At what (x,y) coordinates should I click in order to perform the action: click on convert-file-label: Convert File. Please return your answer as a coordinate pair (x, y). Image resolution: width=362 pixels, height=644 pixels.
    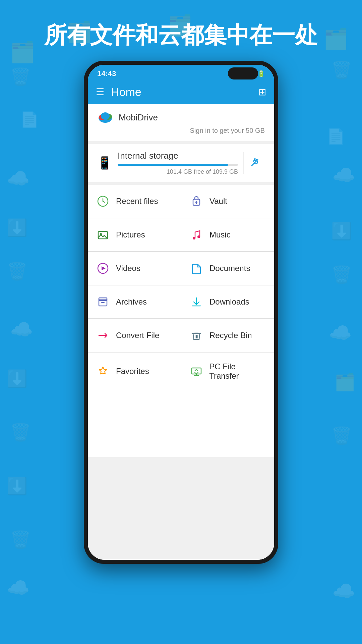
    Looking at the image, I should click on (137, 335).